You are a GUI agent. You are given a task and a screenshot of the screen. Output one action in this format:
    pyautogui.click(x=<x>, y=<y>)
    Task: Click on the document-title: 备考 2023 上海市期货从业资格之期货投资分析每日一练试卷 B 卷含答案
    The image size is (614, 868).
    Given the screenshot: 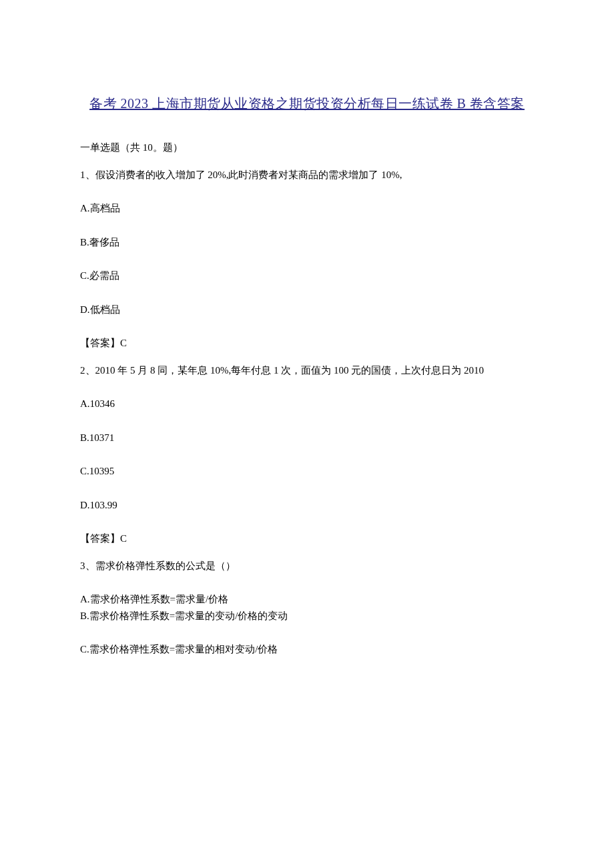 What is the action you would take?
    pyautogui.click(x=307, y=103)
    